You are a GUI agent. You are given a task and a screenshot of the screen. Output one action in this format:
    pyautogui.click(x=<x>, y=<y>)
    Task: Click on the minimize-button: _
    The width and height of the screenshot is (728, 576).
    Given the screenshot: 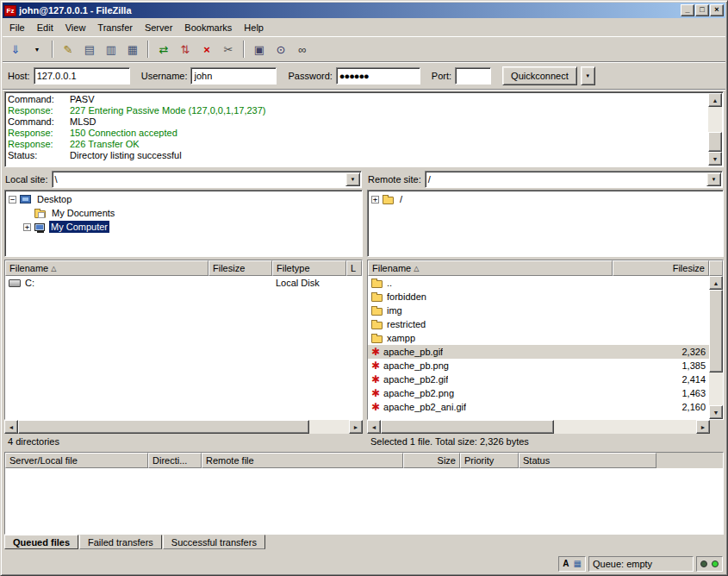 What is the action you would take?
    pyautogui.click(x=688, y=10)
    